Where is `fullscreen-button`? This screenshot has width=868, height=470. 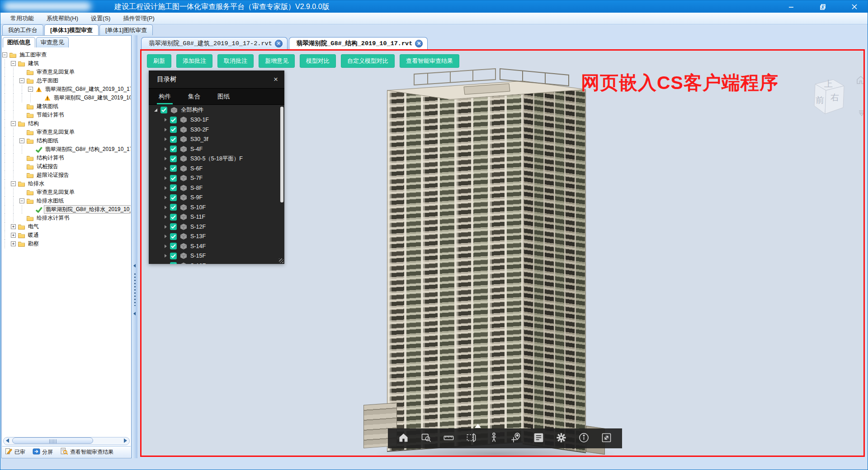 fullscreen-button is located at coordinates (606, 438).